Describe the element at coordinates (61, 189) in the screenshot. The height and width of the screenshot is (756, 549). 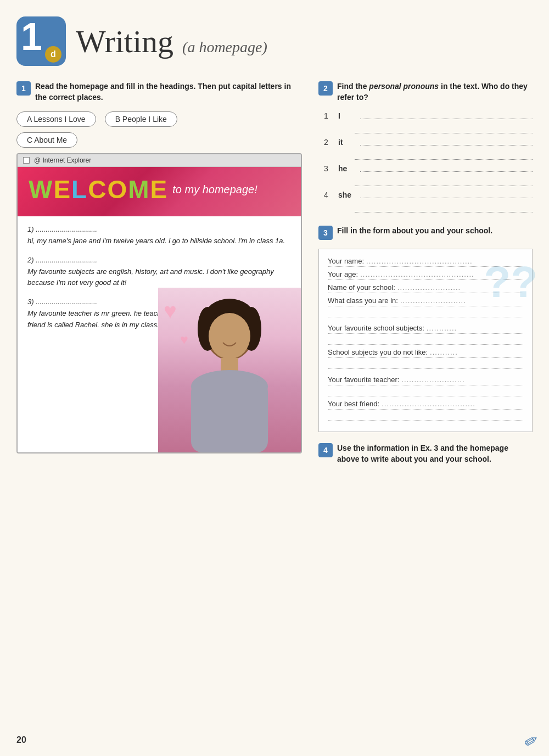
I see `welcome-letter-e1: E` at that location.